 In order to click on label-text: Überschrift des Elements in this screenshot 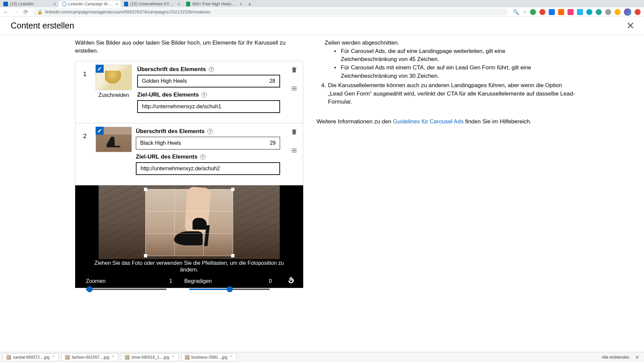, I will do `click(170, 131)`.